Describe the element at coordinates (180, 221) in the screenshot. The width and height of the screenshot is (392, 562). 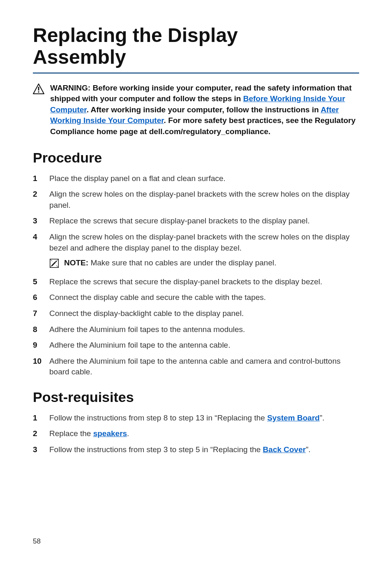
I see `step-text: Replace the screws that secure display-p…` at that location.